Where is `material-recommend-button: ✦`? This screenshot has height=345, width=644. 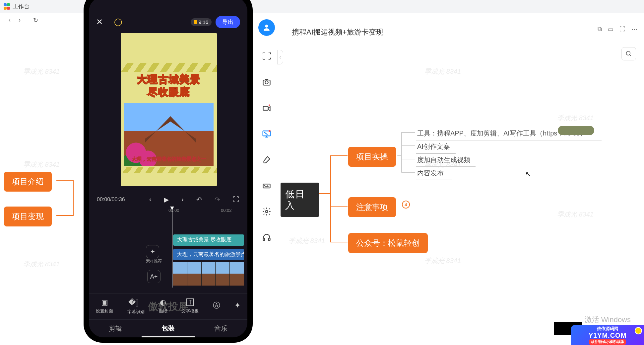
material-recommend-button: ✦ is located at coordinates (153, 252).